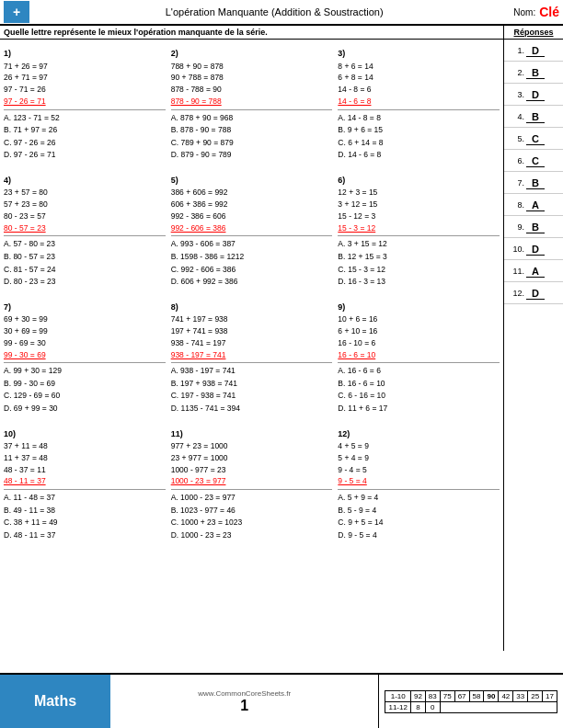 The height and width of the screenshot is (728, 563). Describe the element at coordinates (419, 90) in the screenshot. I see `equation-line: 14 - 8 = 6` at that location.